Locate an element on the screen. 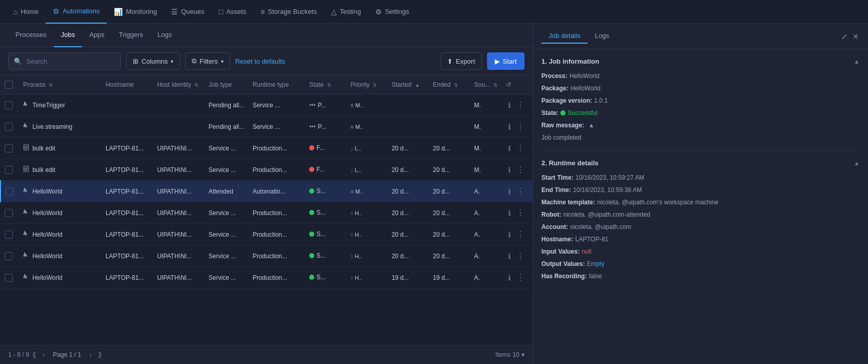  col-header-hostname: Hostname is located at coordinates (127, 85).